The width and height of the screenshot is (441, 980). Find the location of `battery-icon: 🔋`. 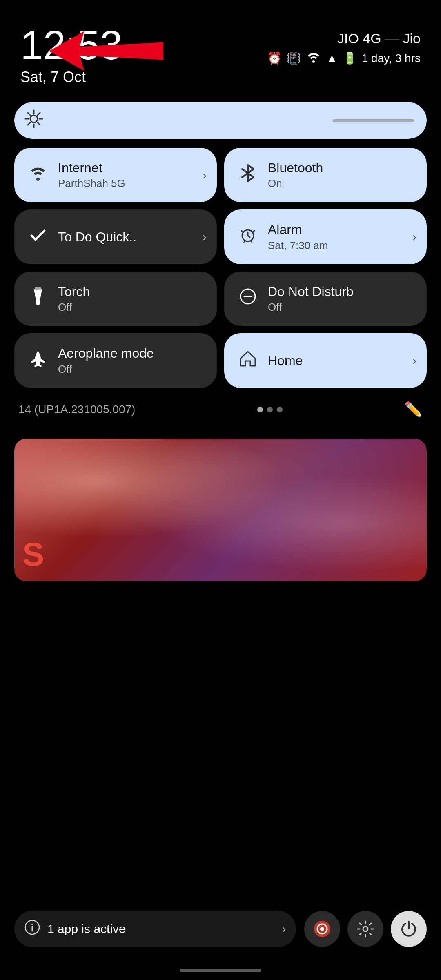

battery-icon: 🔋 is located at coordinates (350, 58).